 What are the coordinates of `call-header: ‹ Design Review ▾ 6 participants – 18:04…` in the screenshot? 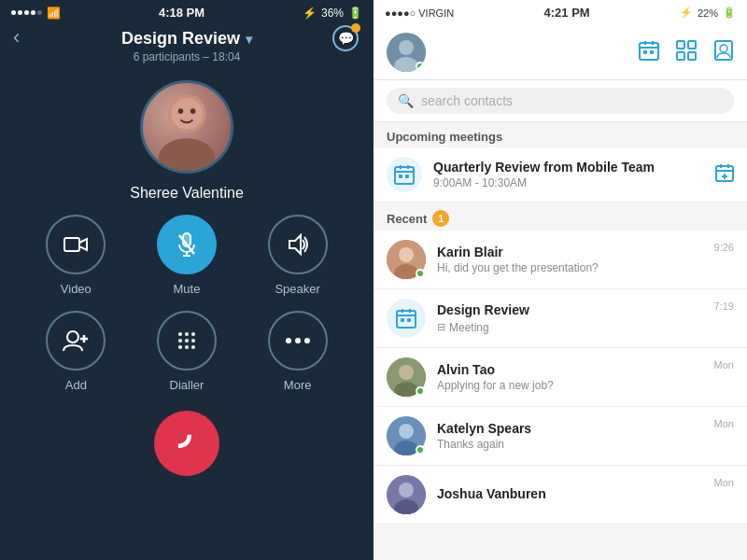 It's located at (187, 49).